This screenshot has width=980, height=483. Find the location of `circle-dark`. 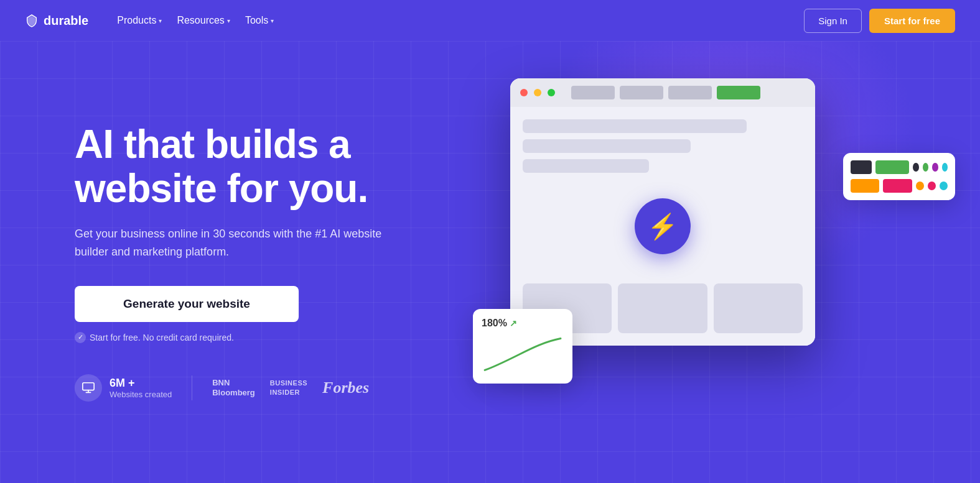

circle-dark is located at coordinates (916, 167).